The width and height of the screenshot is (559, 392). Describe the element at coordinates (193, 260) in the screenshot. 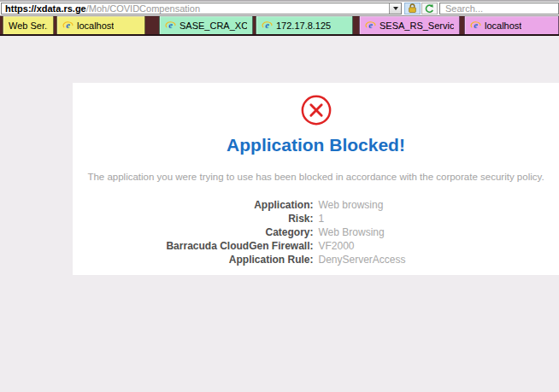

I see `detail-label: Application Rule:` at that location.